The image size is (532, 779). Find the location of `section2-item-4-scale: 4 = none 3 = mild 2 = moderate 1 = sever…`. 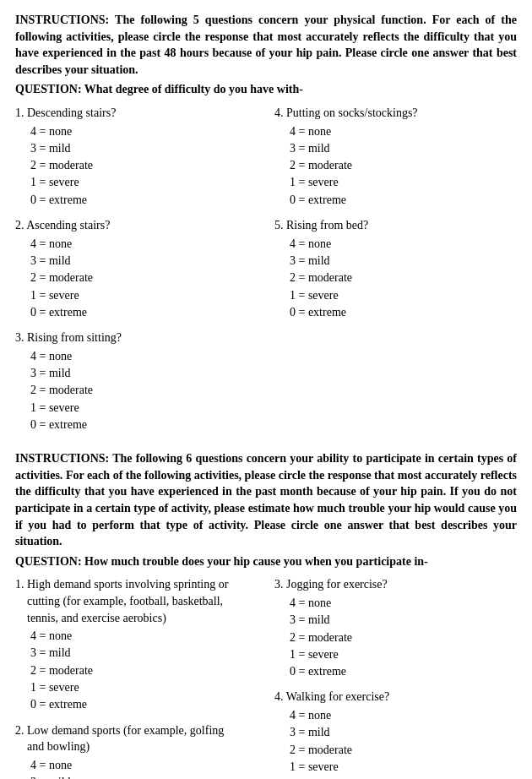

section2-item-4-scale: 4 = none 3 = mild 2 = moderate 1 = sever… is located at coordinates (404, 744).